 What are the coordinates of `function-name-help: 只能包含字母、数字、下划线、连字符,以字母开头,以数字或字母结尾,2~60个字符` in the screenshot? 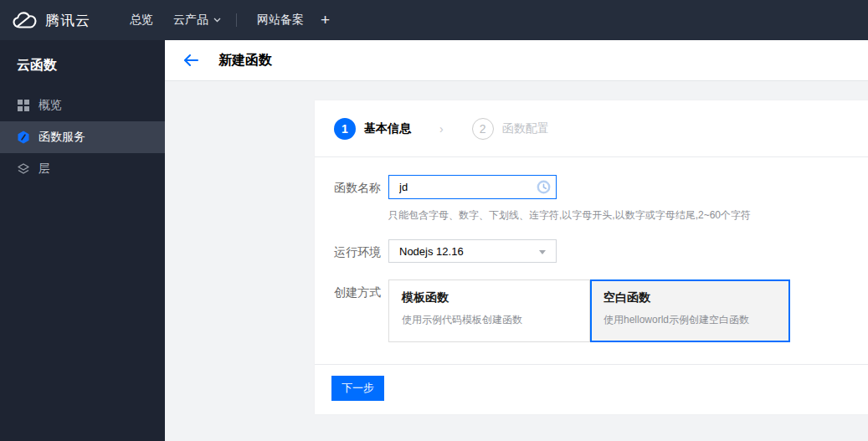 It's located at (569, 216).